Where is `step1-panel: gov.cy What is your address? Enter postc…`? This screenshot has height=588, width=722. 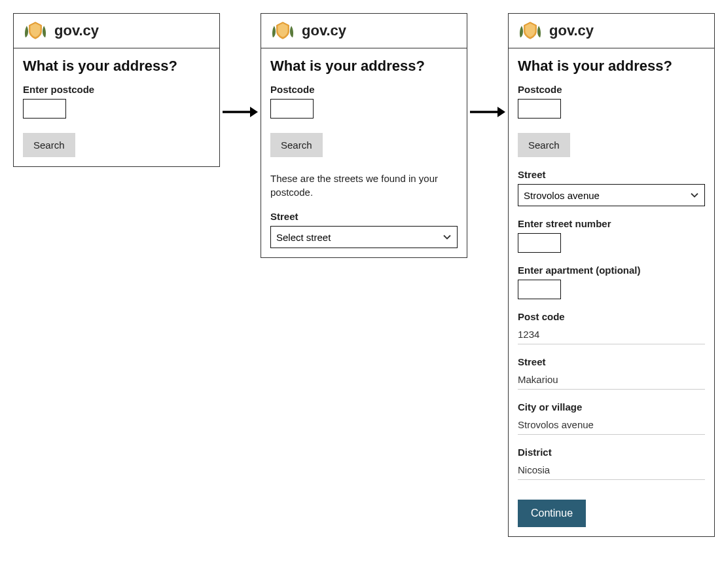
step1-panel: gov.cy What is your address? Enter postc… is located at coordinates (117, 90).